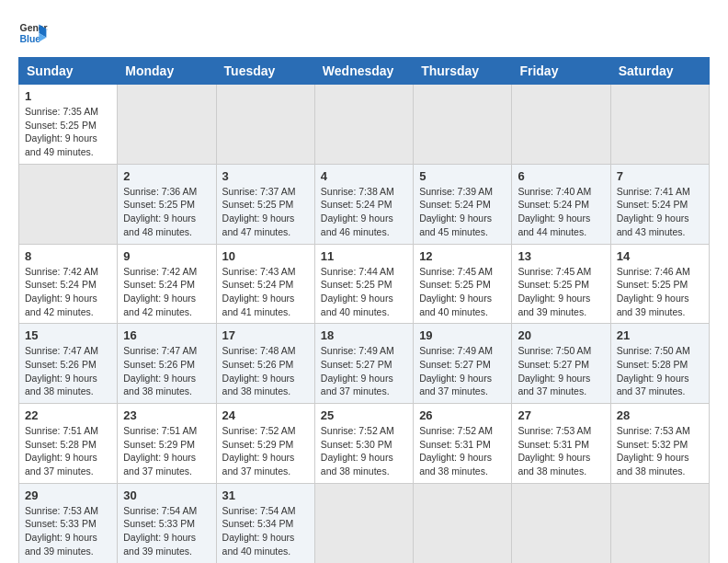 This screenshot has height=563, width=728. What do you see at coordinates (167, 523) in the screenshot?
I see `calendar-cell: 30Sunrise: 7:54 AMSunset: 5:33 PMDayligh…` at bounding box center [167, 523].